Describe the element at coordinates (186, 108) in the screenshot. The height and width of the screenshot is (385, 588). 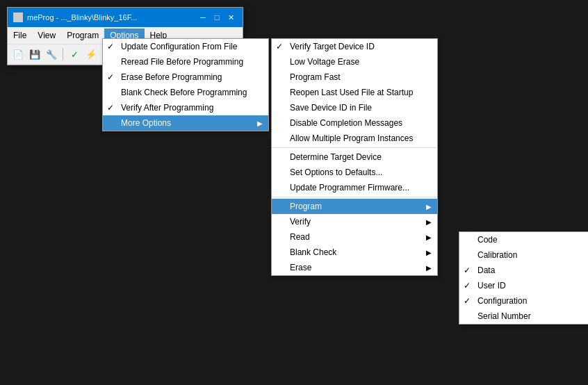
I see `option-verify-after: ✓ Verify After Programming` at that location.